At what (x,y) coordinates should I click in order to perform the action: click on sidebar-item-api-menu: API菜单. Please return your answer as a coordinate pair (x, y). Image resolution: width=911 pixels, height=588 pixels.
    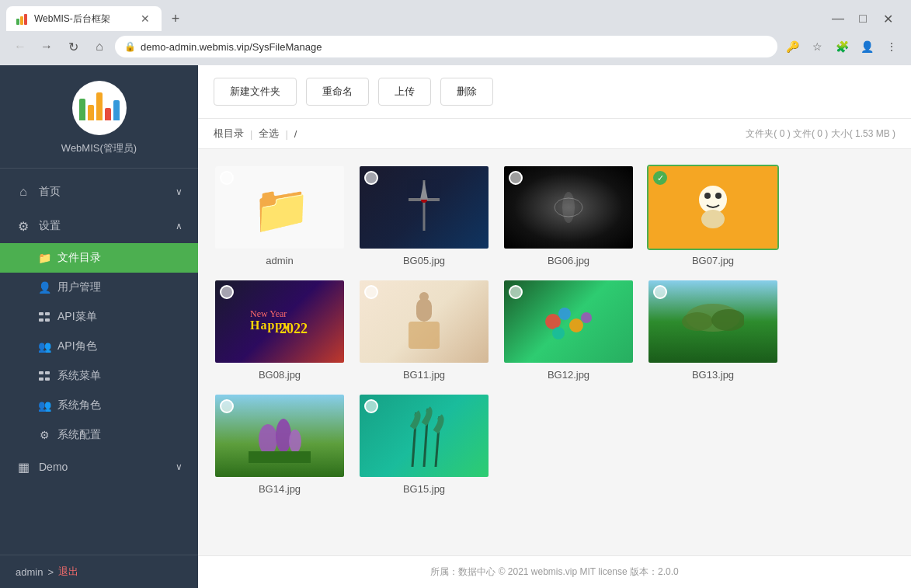
    Looking at the image, I should click on (99, 317).